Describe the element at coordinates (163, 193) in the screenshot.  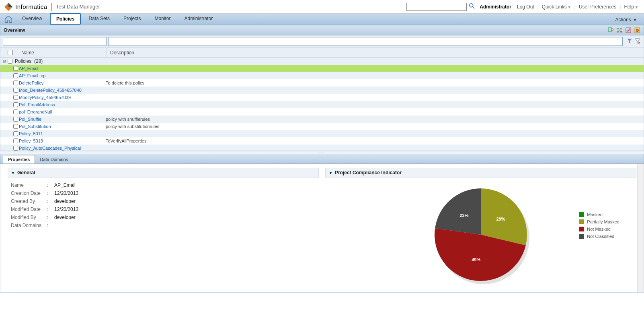
I see `property-row: Creation Date:12/20/2013` at that location.